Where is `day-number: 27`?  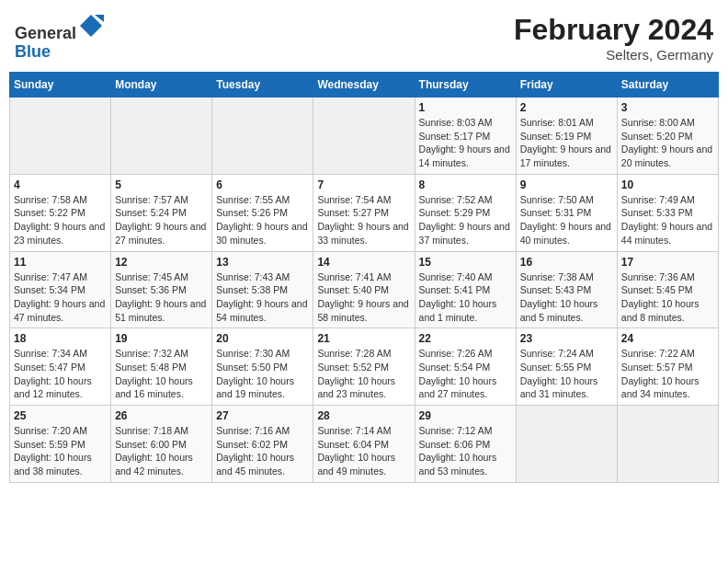 day-number: 27 is located at coordinates (263, 416).